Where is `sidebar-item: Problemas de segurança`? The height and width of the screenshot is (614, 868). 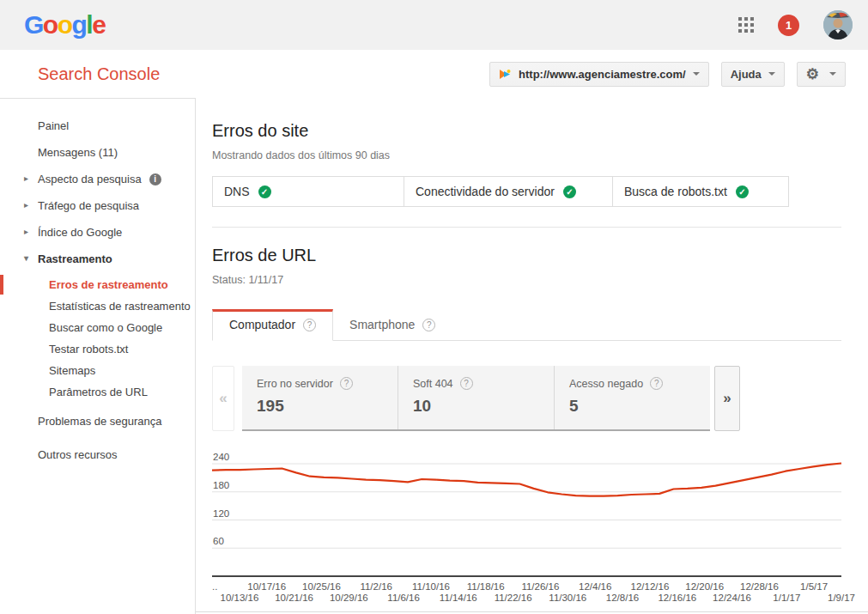
sidebar-item: Problemas de segurança is located at coordinates (98, 421).